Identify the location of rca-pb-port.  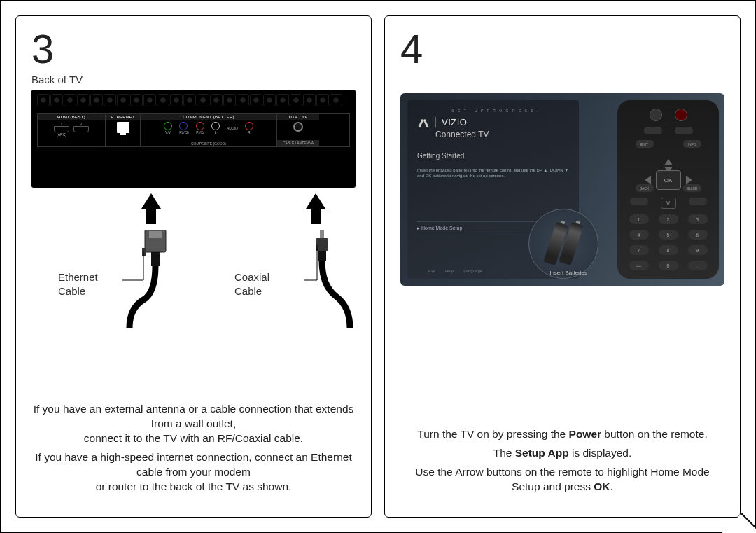
(183, 126).